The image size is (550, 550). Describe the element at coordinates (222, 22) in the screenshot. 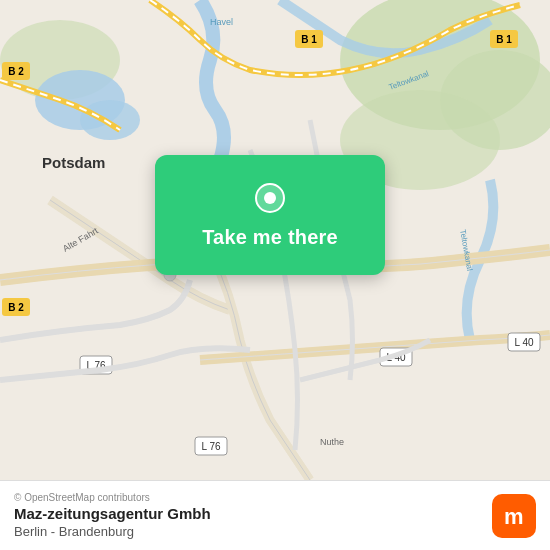

I see `svg-text: Havel` at that location.